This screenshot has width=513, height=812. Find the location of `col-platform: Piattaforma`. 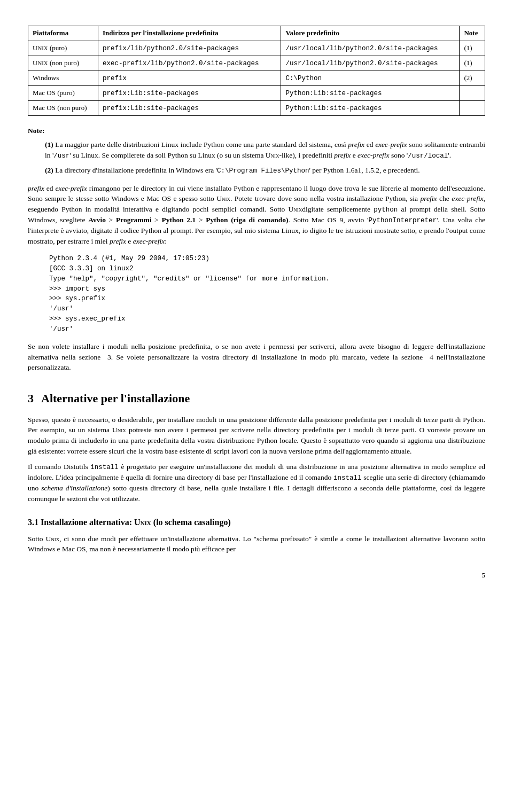

col-platform: Piattaforma is located at coordinates (63, 34).